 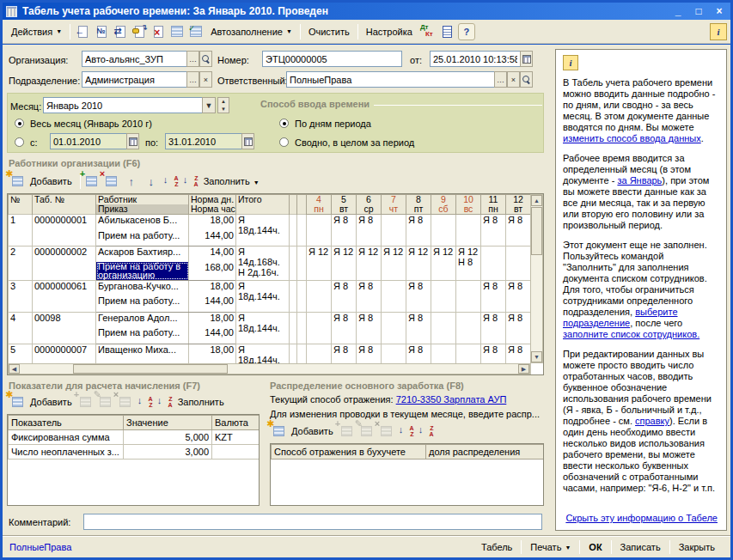 What do you see at coordinates (21, 230) in the screenshot?
I see `row-number-cell: 1` at bounding box center [21, 230].